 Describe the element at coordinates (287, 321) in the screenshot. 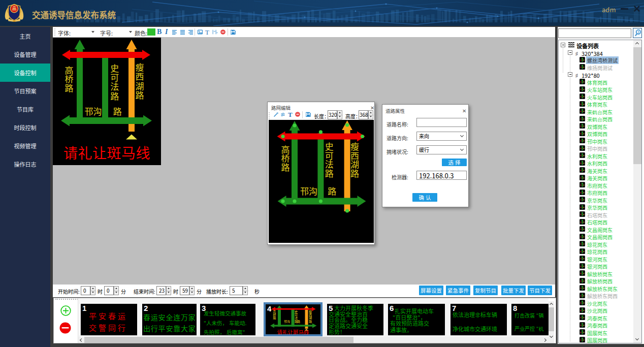

I see `svg-text: 邗沟` at that location.